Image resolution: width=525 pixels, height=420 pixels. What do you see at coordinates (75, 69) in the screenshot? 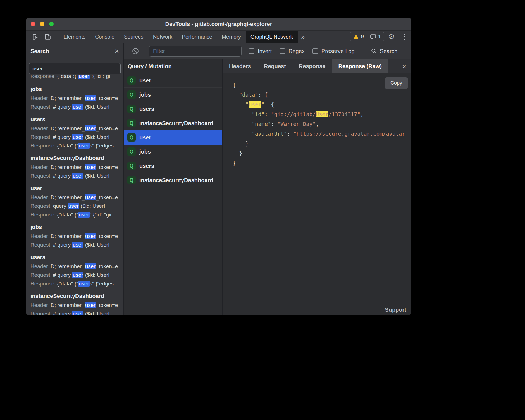
I see `search-input` at bounding box center [75, 69].